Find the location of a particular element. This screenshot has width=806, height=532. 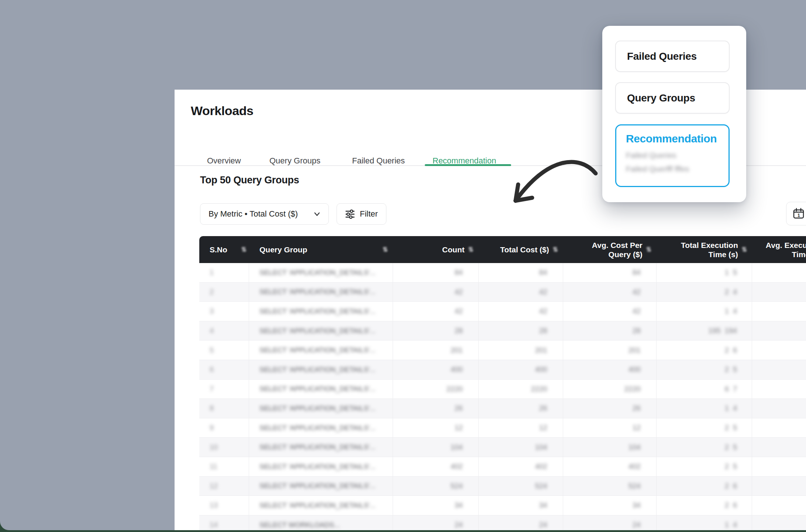

cell-avg-cost-per-query: 26 is located at coordinates (637, 408).